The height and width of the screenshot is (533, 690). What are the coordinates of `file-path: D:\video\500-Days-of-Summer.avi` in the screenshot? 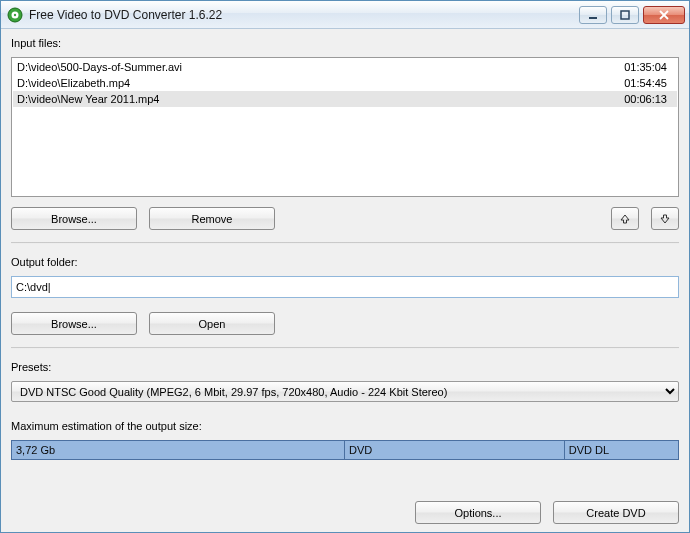 It's located at (310, 67).